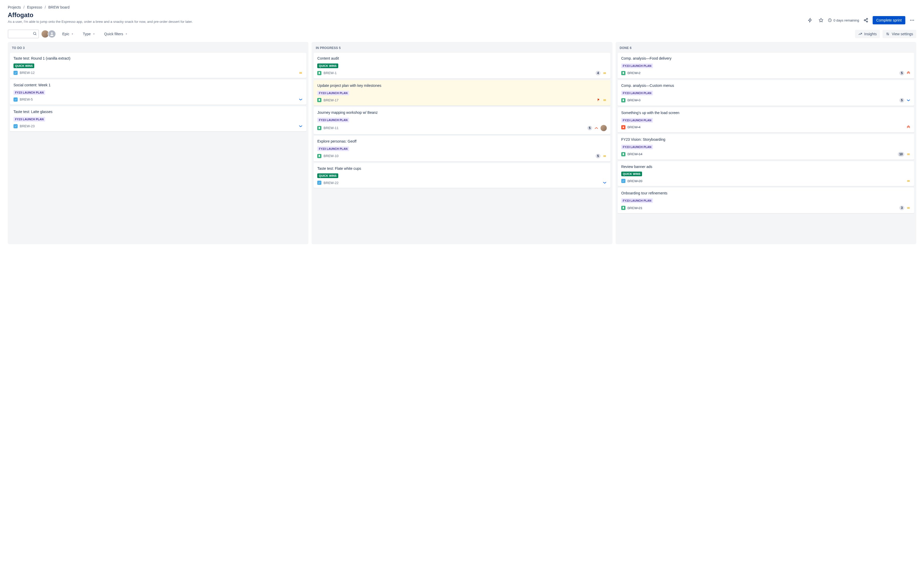 This screenshot has width=924, height=563. I want to click on label-quickwins: QUICK WINS, so click(328, 66).